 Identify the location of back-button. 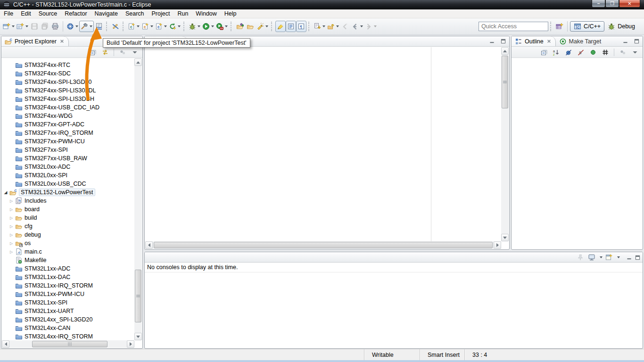
(357, 26).